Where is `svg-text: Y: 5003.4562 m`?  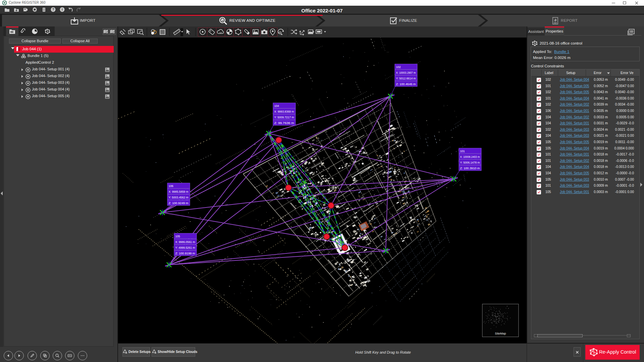
svg-text: Y: 5003.4562 m is located at coordinates (178, 197).